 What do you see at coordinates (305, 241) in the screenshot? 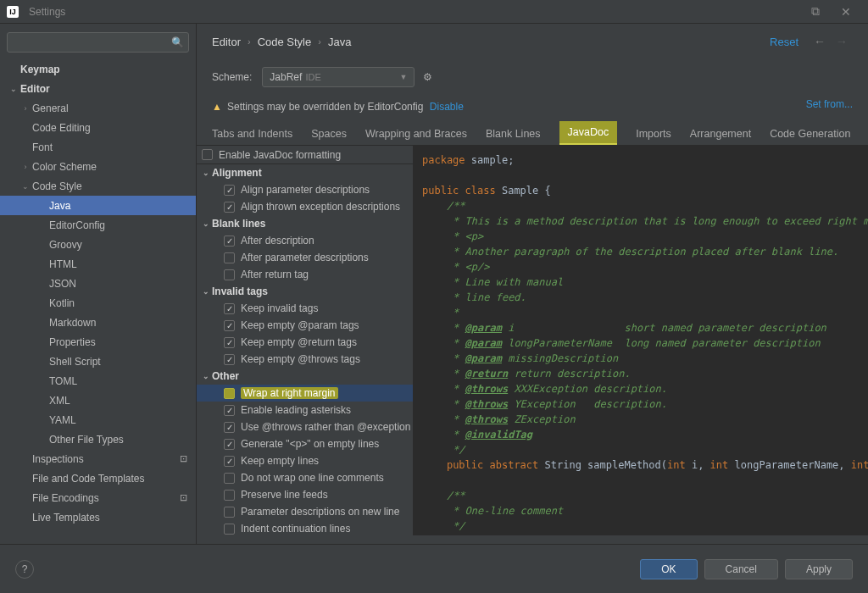
I see `option-after-description: After description` at bounding box center [305, 241].